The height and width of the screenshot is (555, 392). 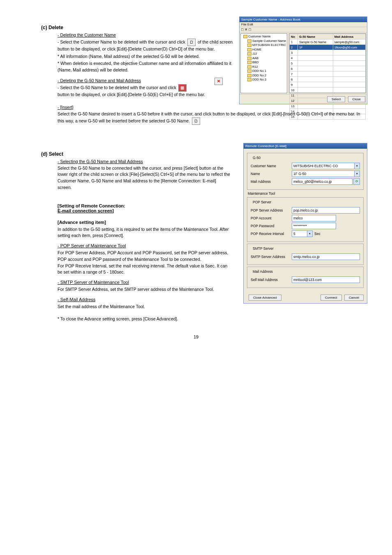 What do you see at coordinates (66, 107) in the screenshot?
I see `sub-insert: - [Insert]` at bounding box center [66, 107].